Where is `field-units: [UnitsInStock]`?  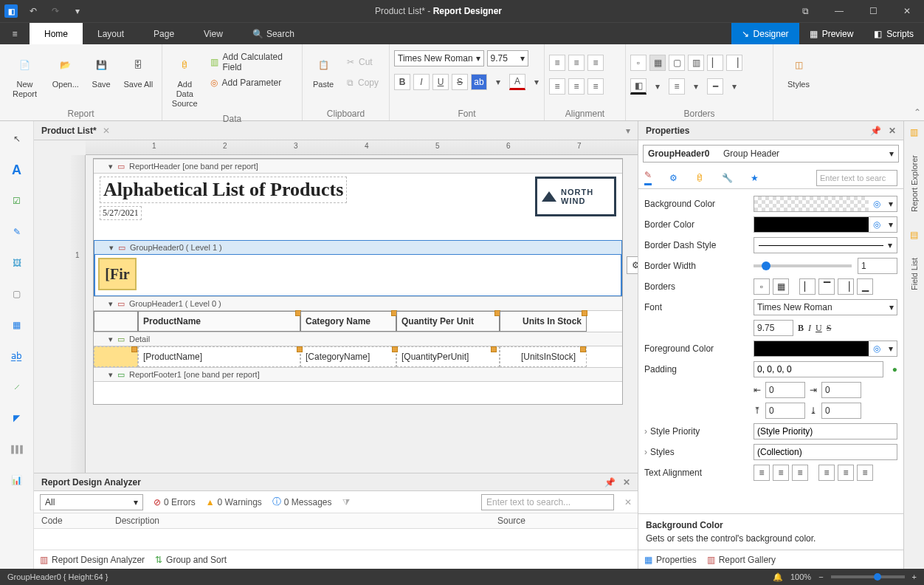 field-units: [UnitsInStock] is located at coordinates (543, 357).